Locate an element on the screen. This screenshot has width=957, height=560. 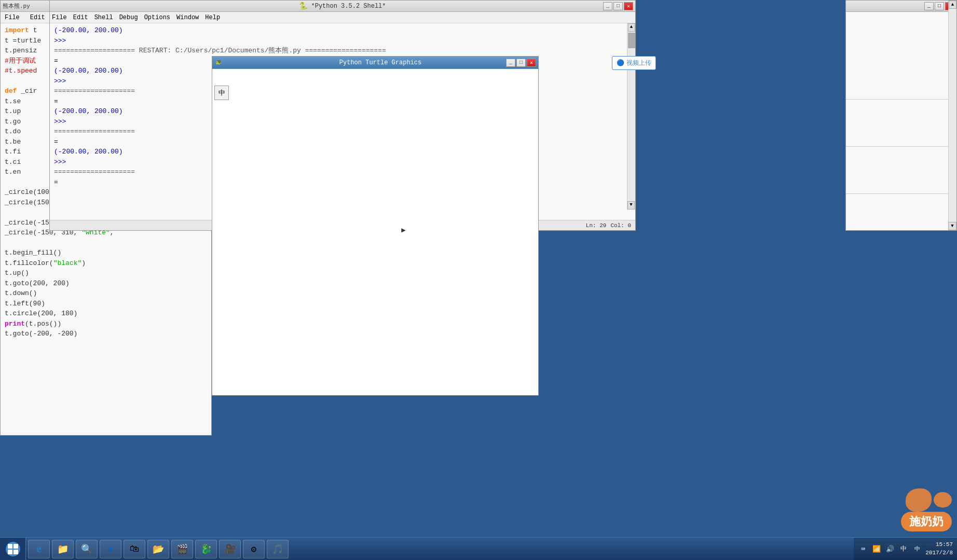
shell-menu-bar: File Edit Shell Debug Options Window Hel… is located at coordinates (343, 18).